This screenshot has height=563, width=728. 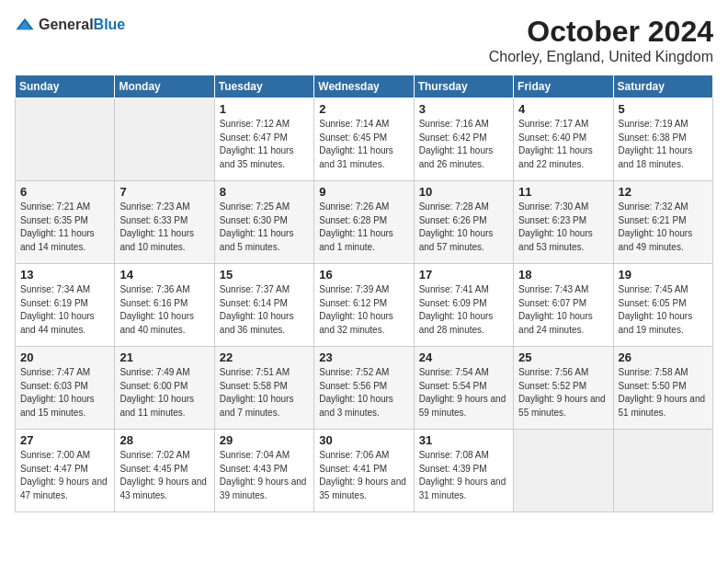 I want to click on day-number: 5, so click(x=664, y=109).